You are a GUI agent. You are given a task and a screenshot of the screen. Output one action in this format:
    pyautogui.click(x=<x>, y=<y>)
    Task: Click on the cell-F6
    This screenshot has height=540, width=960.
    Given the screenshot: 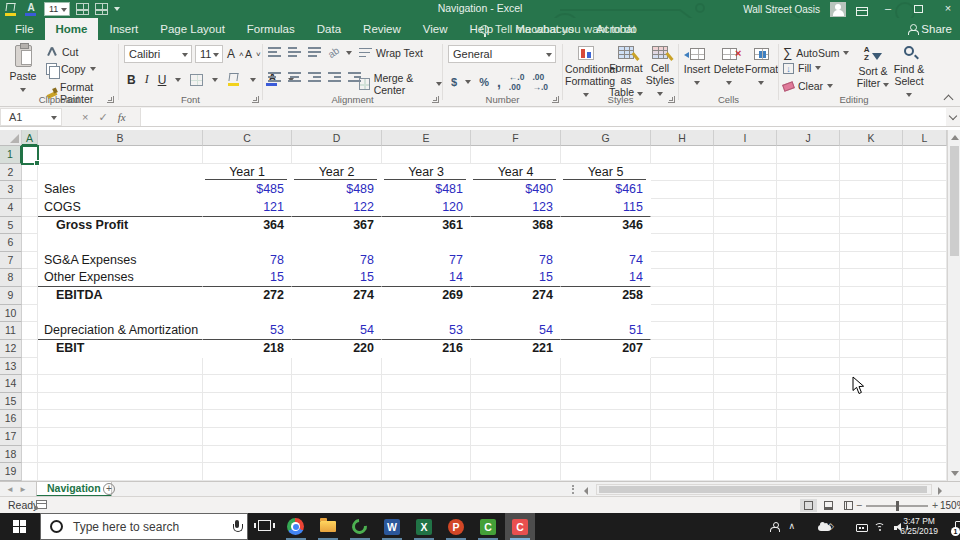 What is the action you would take?
    pyautogui.click(x=516, y=243)
    